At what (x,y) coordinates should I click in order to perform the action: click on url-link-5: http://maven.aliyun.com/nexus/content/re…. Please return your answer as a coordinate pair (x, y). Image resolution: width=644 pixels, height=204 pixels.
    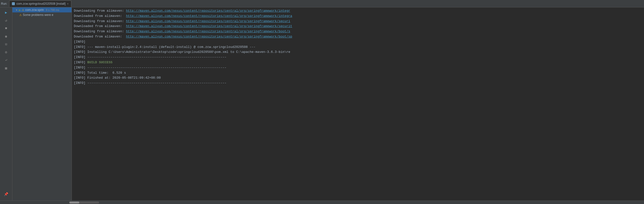
    Looking at the image, I should click on (208, 32).